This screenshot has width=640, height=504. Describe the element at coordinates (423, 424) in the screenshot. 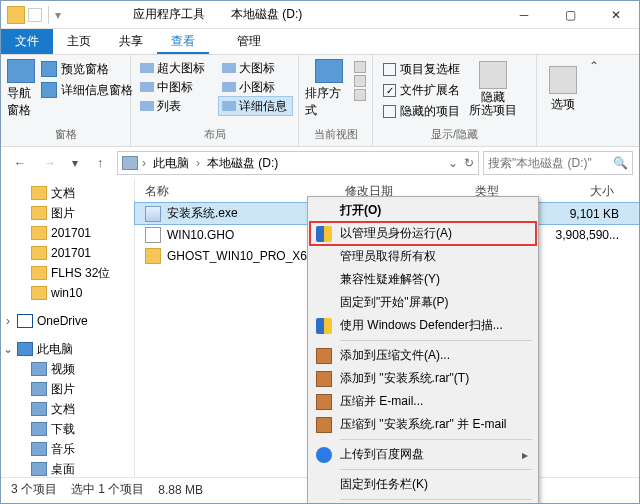

I see `ctx-compress-named-email: 压缩到 "安装系统.rar" 并 E-mail` at that location.